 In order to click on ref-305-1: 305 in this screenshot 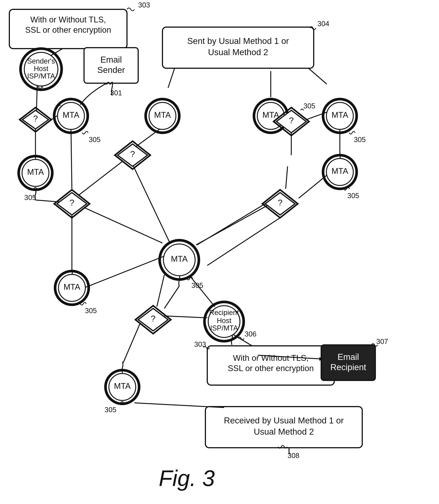, I will do `click(95, 140)`.